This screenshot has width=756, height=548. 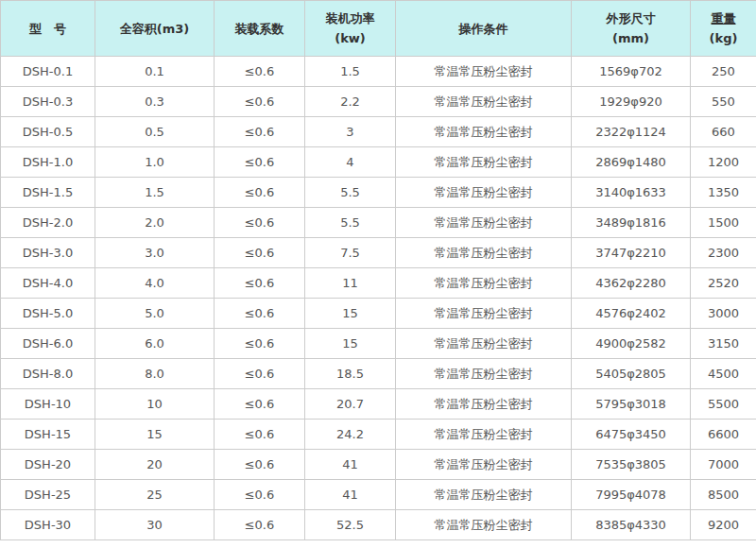 What do you see at coordinates (48, 314) in the screenshot?
I see `model-cell: DSH-5.0` at bounding box center [48, 314].